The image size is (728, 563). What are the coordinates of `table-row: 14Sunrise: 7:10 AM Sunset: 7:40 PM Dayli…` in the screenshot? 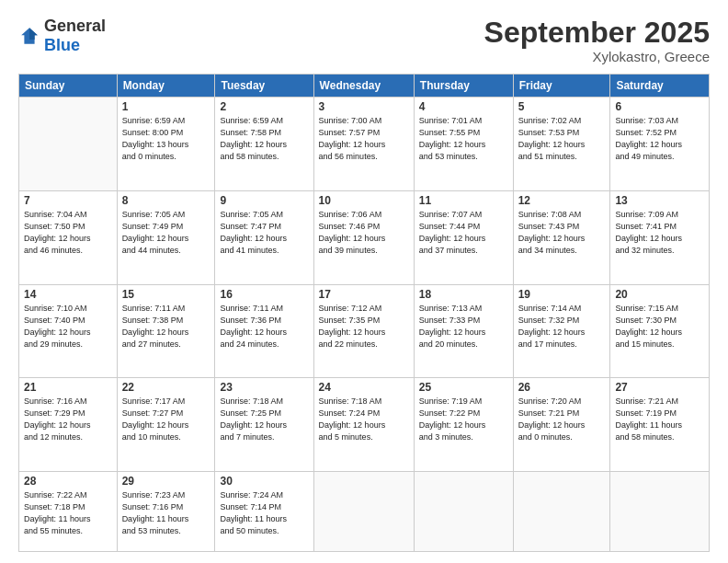 It's located at (68, 331).